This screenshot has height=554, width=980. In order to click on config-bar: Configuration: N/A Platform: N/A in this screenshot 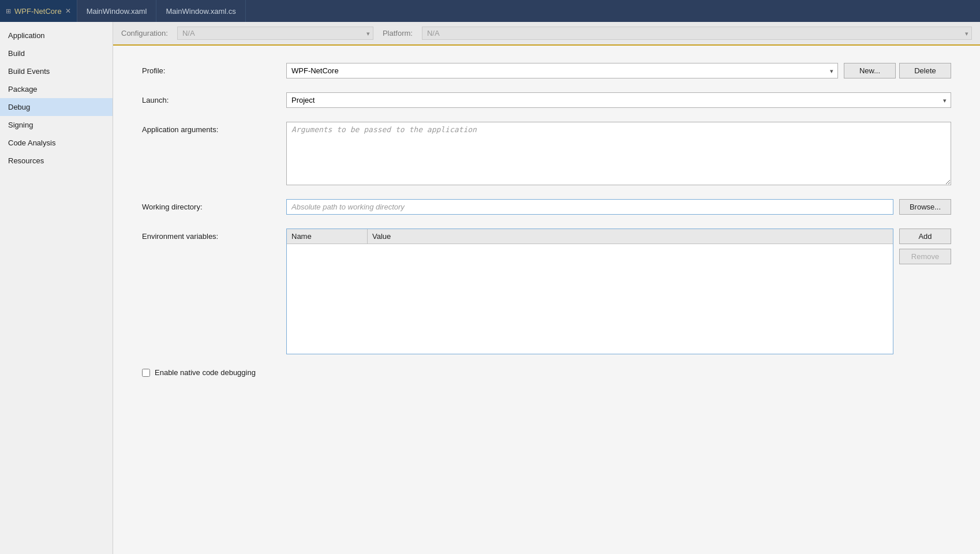, I will do `click(547, 33)`.